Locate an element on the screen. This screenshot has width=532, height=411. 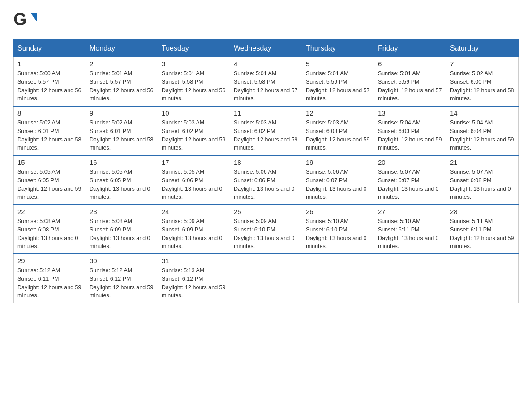
day-number: 16 is located at coordinates (122, 162).